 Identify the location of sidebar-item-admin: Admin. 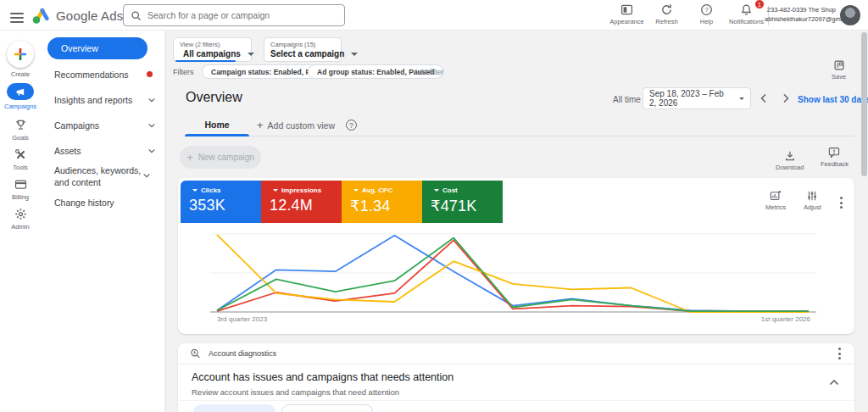
(20, 219).